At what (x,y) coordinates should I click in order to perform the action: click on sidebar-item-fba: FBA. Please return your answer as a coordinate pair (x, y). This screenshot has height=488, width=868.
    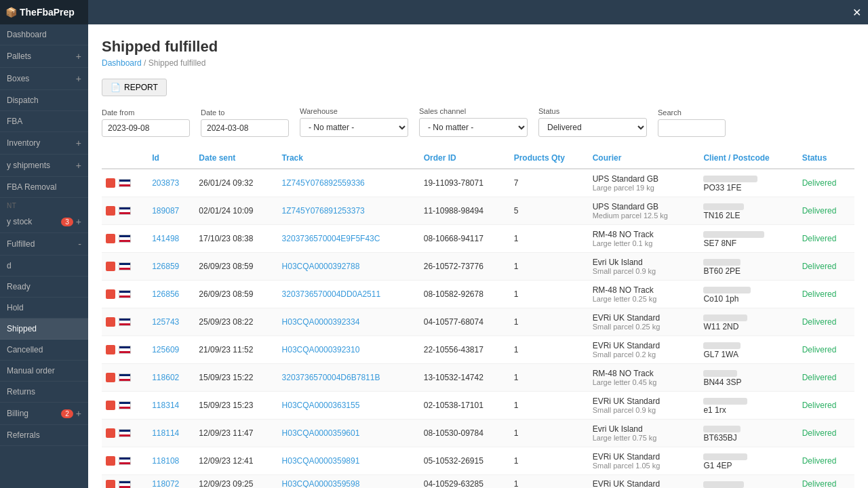
    Looking at the image, I should click on (44, 122).